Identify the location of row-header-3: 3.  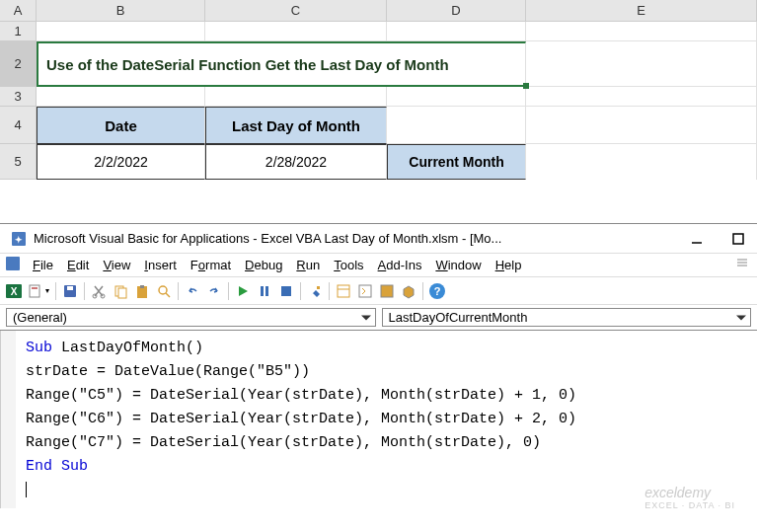
(18, 97).